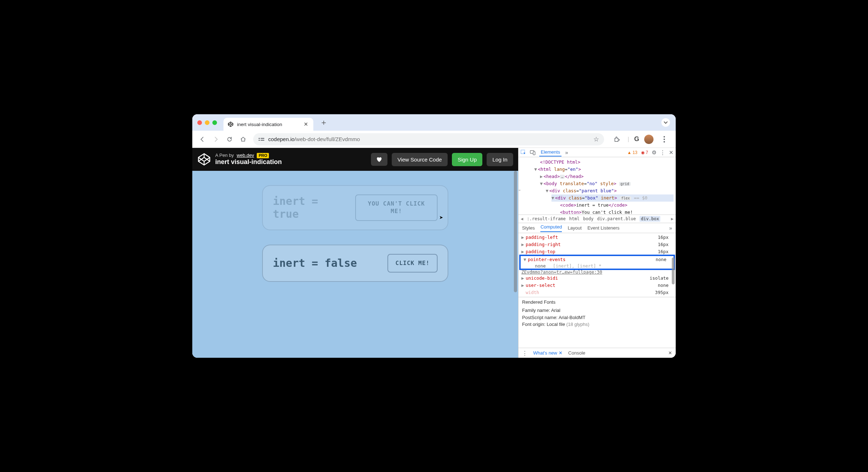  Describe the element at coordinates (597, 253) in the screenshot. I see `devtools-panel: Elements » ▲ 13 ◉ 7 ⚙ ⋮ ✕ <!DOCTYPE html…` at that location.